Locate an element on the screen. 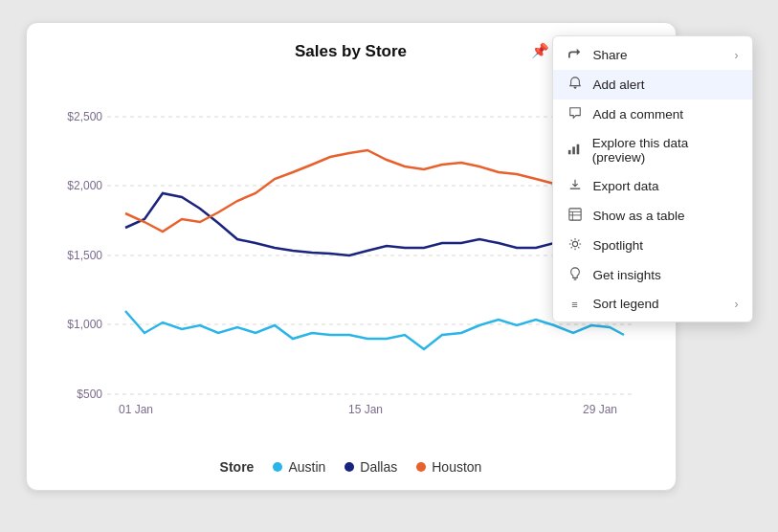  explore-data-label: Explore this data (preview) is located at coordinates (666, 150).